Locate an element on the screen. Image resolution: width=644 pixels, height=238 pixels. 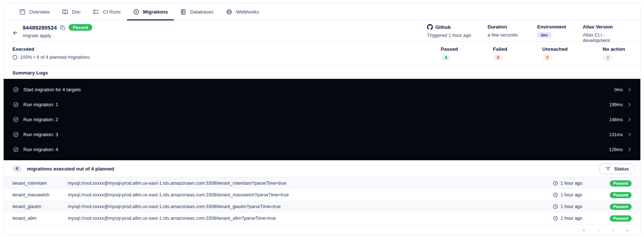
meta-label: Atlas Version is located at coordinates (607, 27).